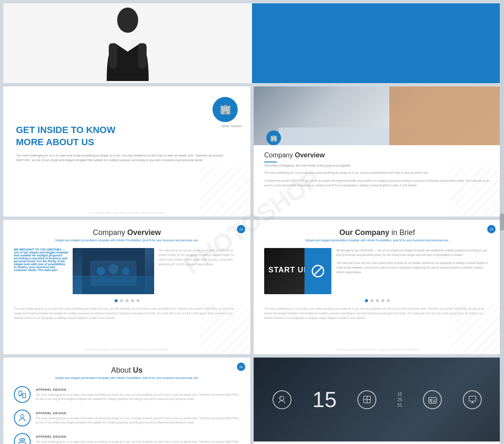  Describe the element at coordinates (289, 270) in the screenshot. I see `startup-text: START UP` at that location.